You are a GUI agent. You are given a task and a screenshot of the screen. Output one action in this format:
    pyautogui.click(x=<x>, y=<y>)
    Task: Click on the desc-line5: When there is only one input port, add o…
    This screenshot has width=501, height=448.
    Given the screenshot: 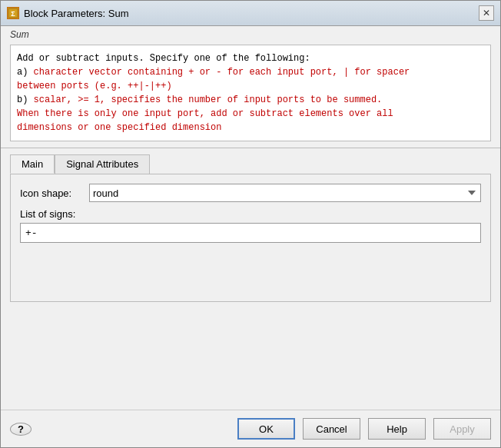 What is the action you would take?
    pyautogui.click(x=250, y=114)
    